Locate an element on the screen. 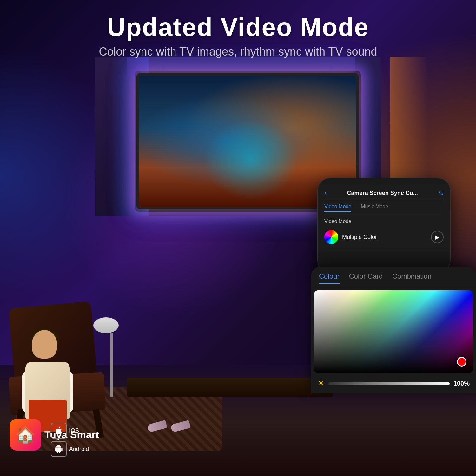 This screenshot has height=476, width=476. android-icon is located at coordinates (59, 449).